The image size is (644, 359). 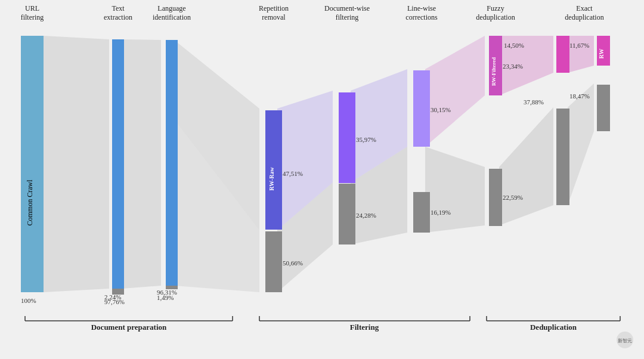 I want to click on header-url-filtering2: filtering, so click(x=32, y=17).